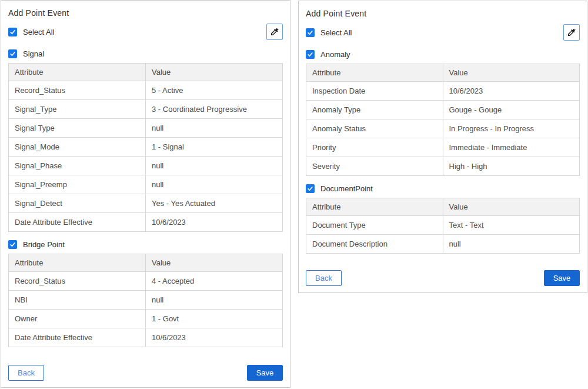 The width and height of the screenshot is (588, 389). I want to click on layer-group: DocumentPoint Attribute Value Document T…, so click(443, 219).